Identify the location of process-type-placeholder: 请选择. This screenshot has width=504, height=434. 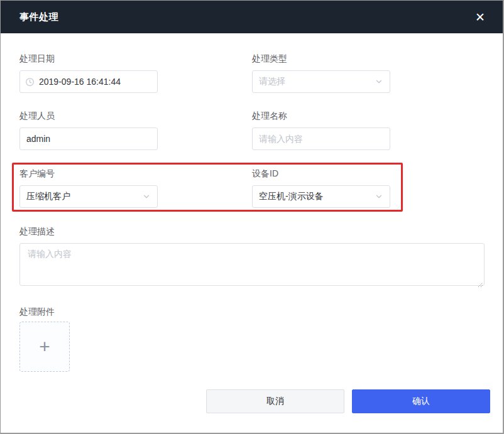
(272, 82).